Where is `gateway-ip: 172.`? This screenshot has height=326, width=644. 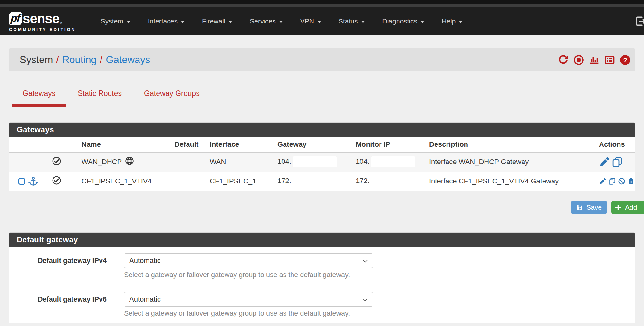
gateway-ip: 172. is located at coordinates (284, 181).